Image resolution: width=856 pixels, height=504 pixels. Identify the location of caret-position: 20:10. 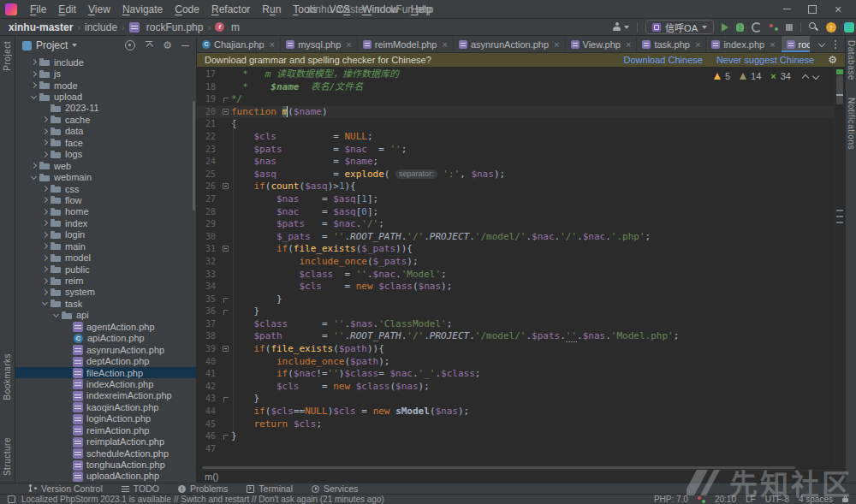
(726, 500).